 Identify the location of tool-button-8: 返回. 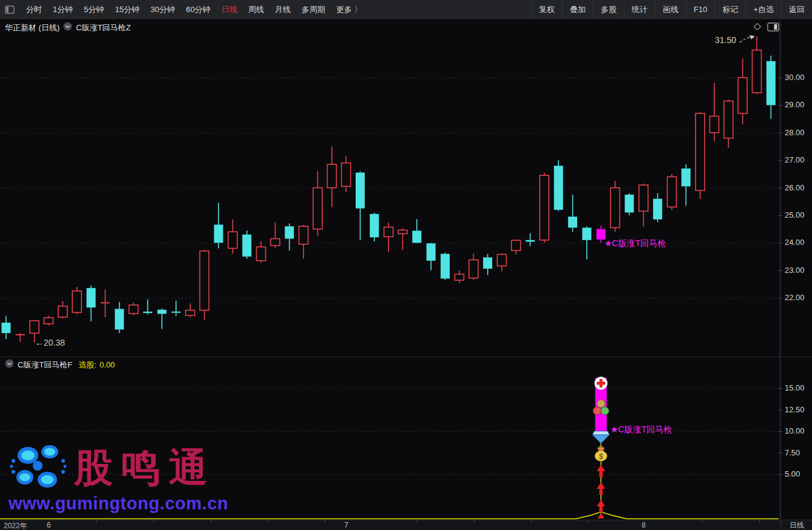
(796, 10).